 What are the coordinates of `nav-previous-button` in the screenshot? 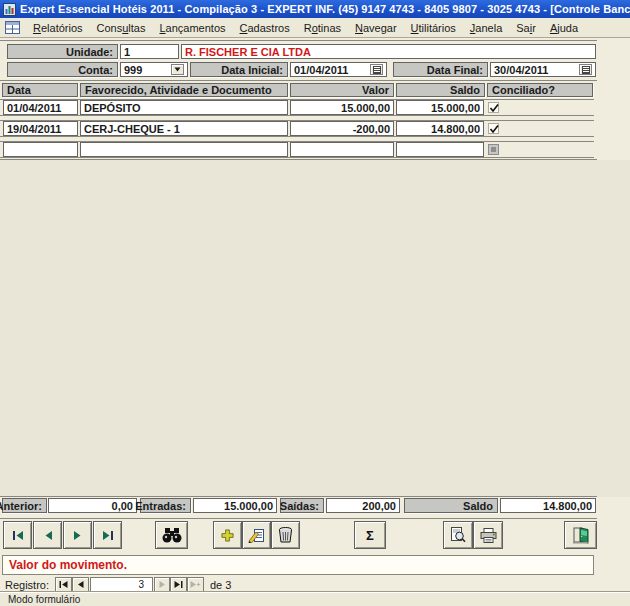 It's located at (80, 584).